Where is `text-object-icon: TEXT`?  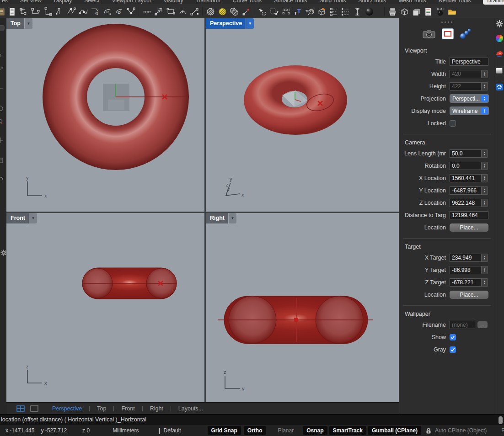 text-object-icon: TEXT is located at coordinates (147, 11).